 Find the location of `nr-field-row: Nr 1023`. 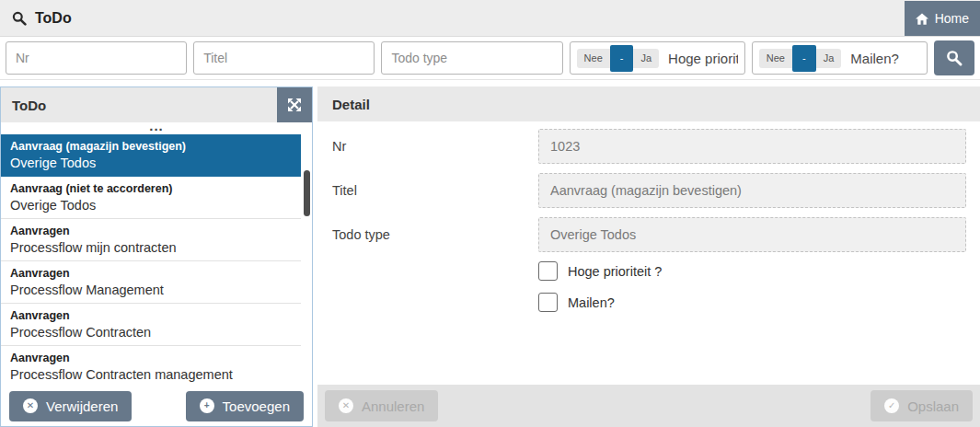

nr-field-row: Nr 1023 is located at coordinates (650, 146).